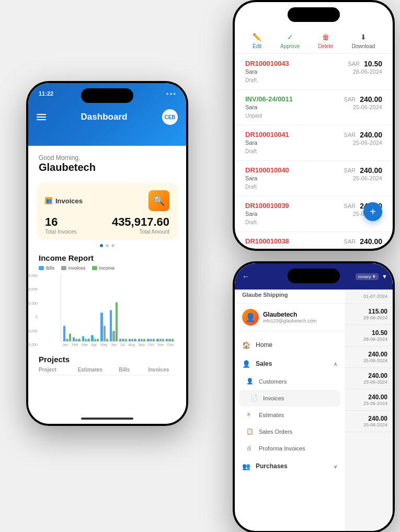  Describe the element at coordinates (86, 339) in the screenshot. I see `bar-group-mar` at that location.